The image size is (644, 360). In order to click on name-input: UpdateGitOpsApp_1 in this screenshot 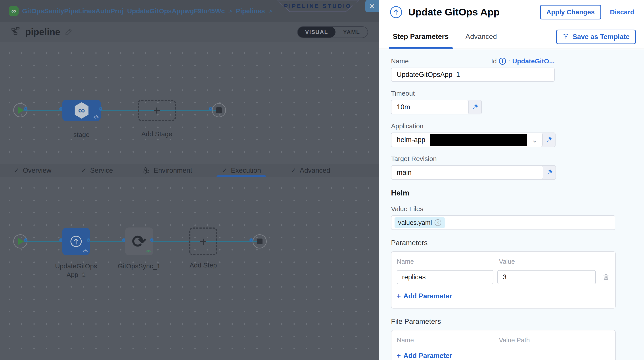, I will do `click(473, 75)`.